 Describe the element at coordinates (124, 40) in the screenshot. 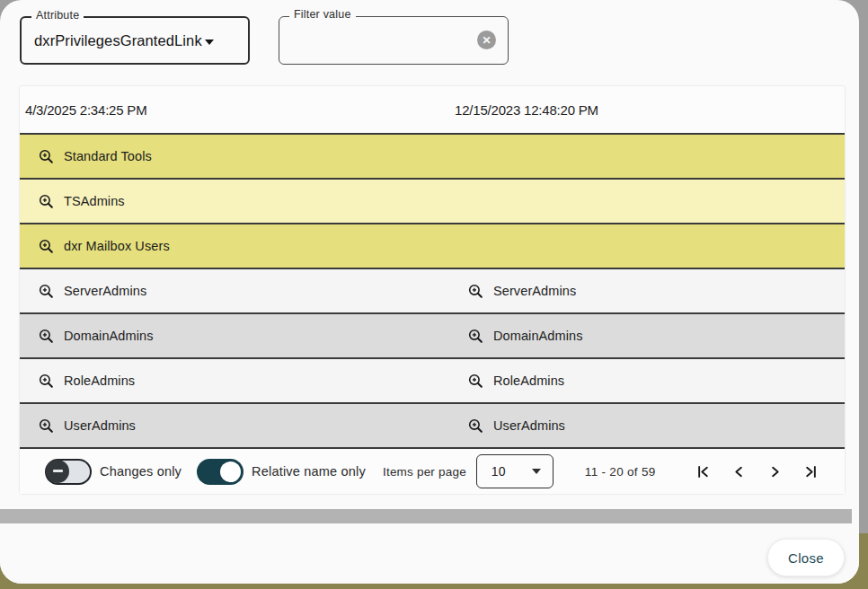

I see `attribute-selected-value: dxrPrivilegesGrantedLink` at that location.